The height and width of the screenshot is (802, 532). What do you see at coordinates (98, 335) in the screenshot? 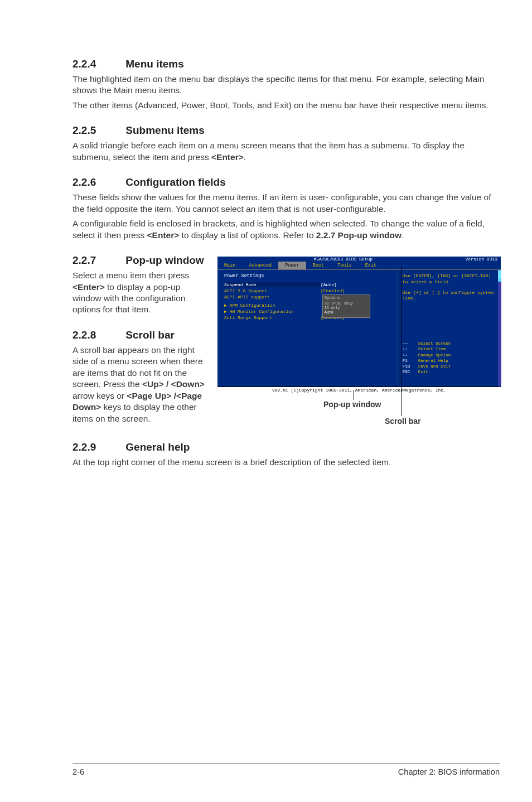
I see `heading-num: 2.2.8` at bounding box center [98, 335].